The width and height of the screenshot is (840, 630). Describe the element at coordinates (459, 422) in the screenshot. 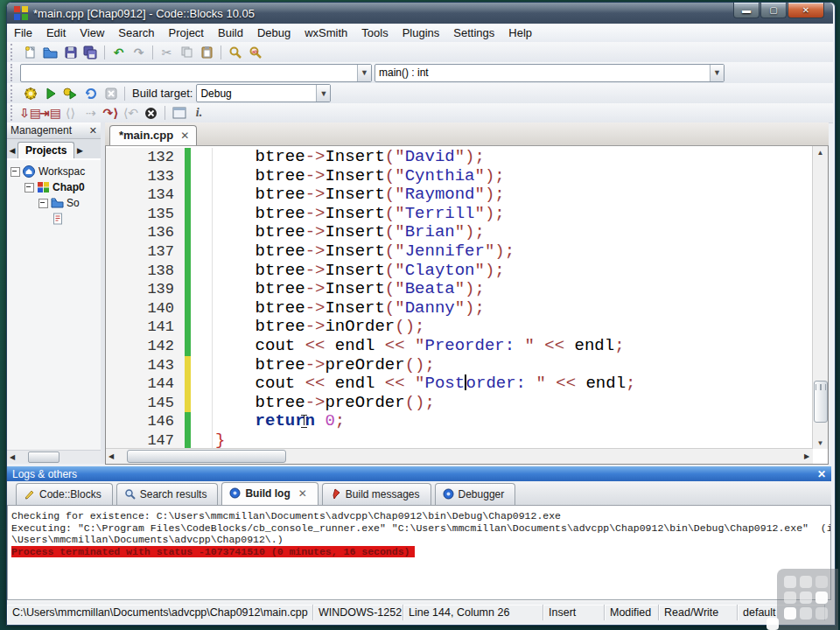

I see `code-line-146: 146 return 0;` at that location.